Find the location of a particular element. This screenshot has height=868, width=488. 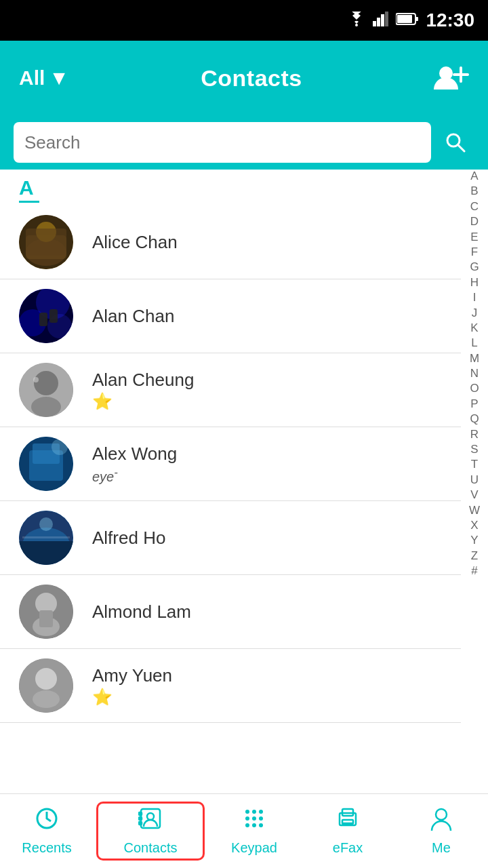

filter-label: All is located at coordinates (32, 78).